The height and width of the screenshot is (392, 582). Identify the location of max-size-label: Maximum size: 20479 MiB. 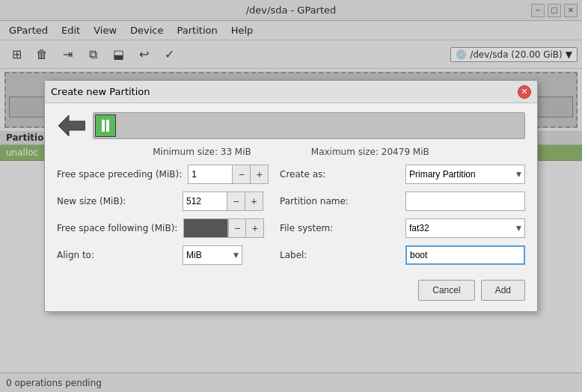
(370, 152).